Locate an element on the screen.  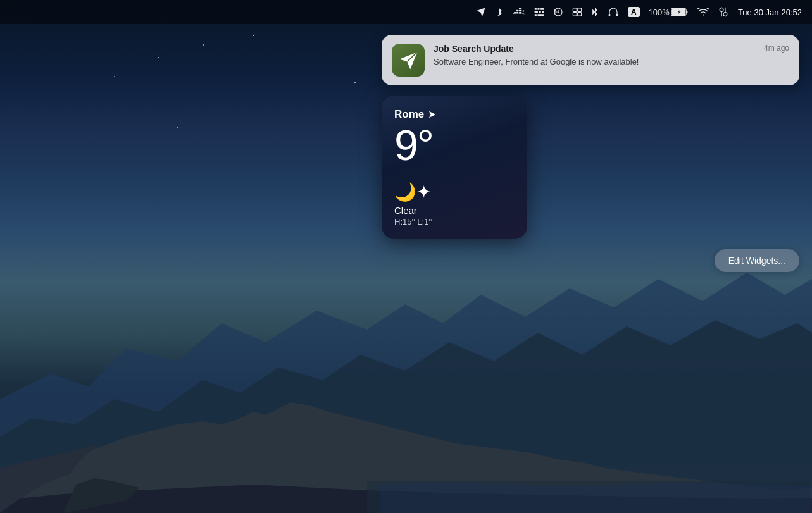
notification-title: Job Search Update is located at coordinates (473, 49).